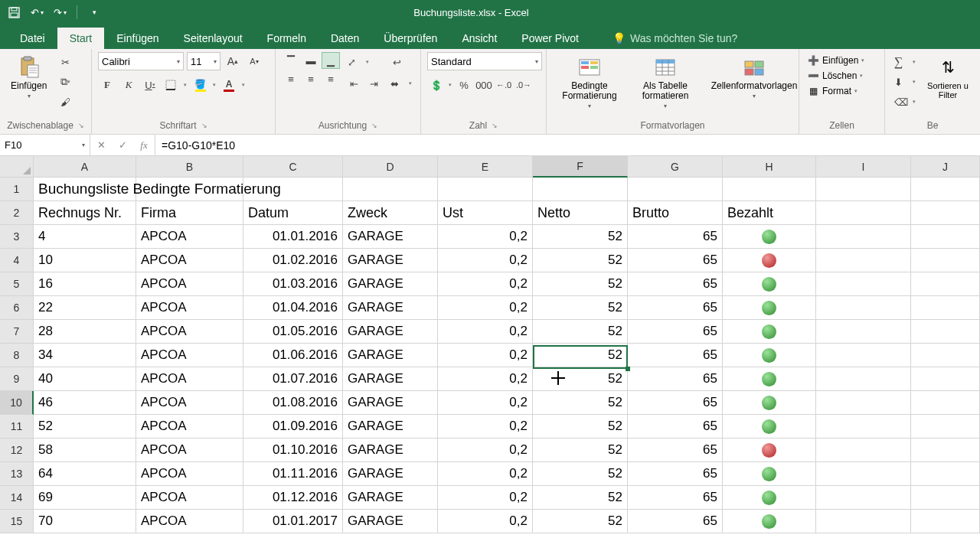  I want to click on cell: Netto, so click(580, 213).